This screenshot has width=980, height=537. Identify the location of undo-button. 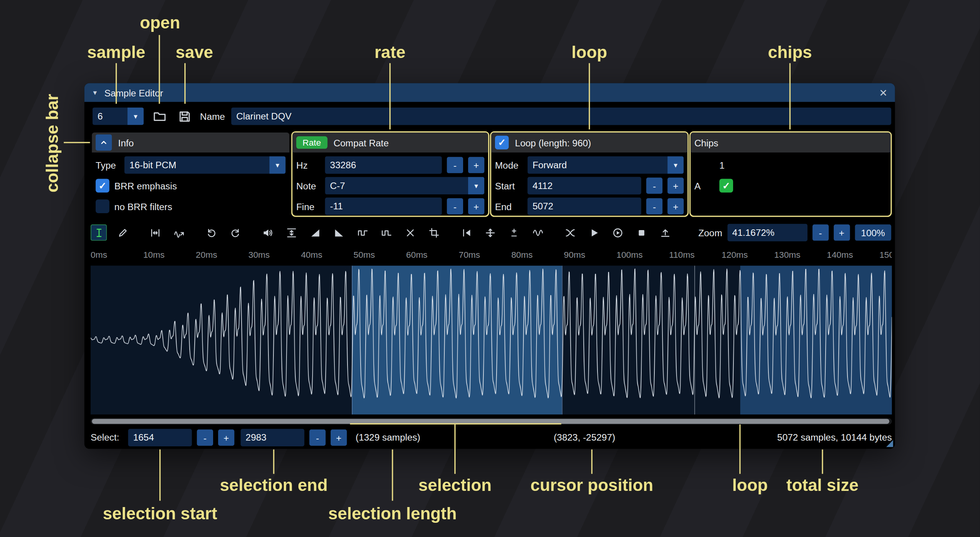
(211, 232).